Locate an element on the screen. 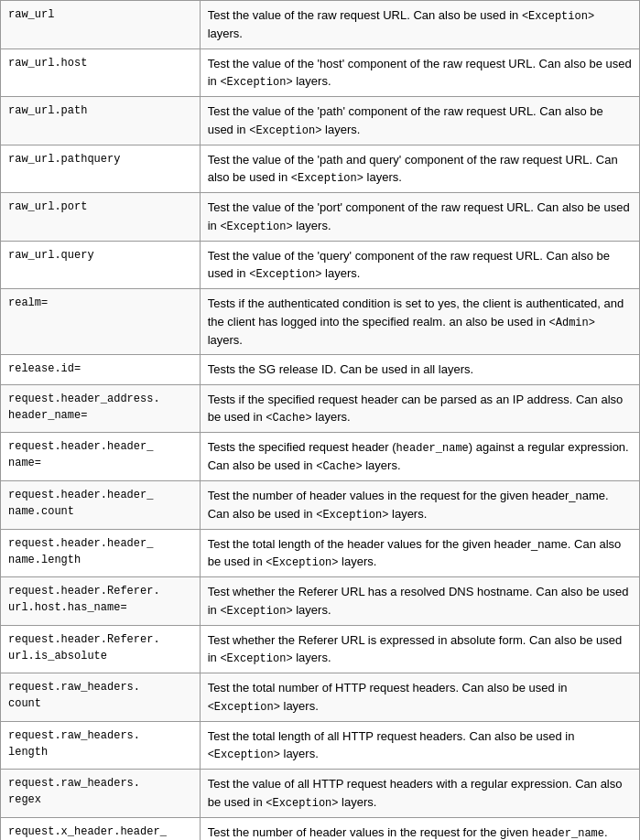  description-cell: Test the value of the raw request URL. C… is located at coordinates (419, 26).